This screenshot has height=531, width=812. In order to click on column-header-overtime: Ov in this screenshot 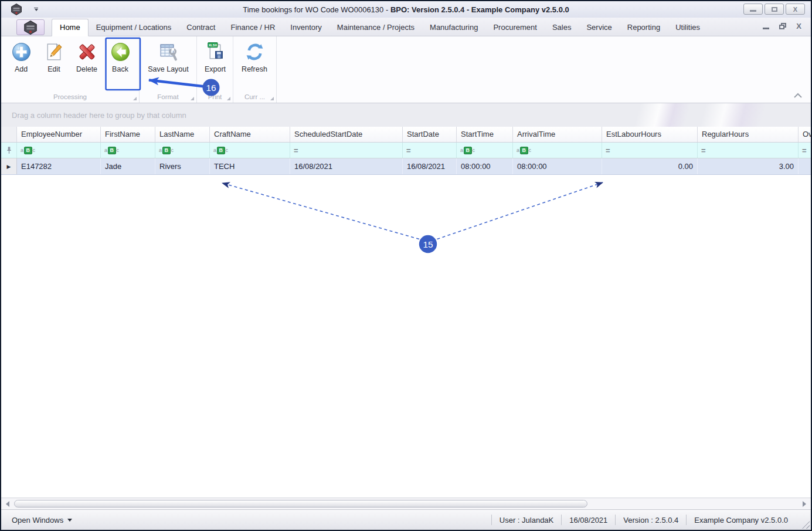, I will do `click(804, 134)`.